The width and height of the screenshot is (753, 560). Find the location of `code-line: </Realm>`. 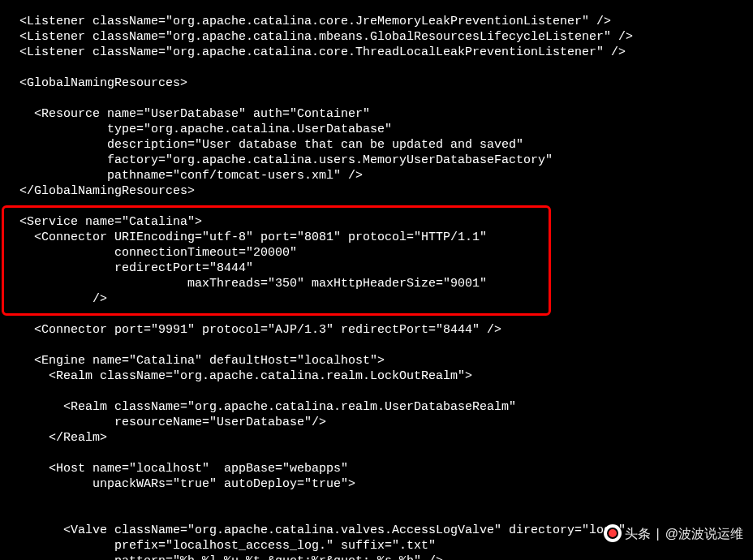

code-line: </Realm> is located at coordinates (63, 438).